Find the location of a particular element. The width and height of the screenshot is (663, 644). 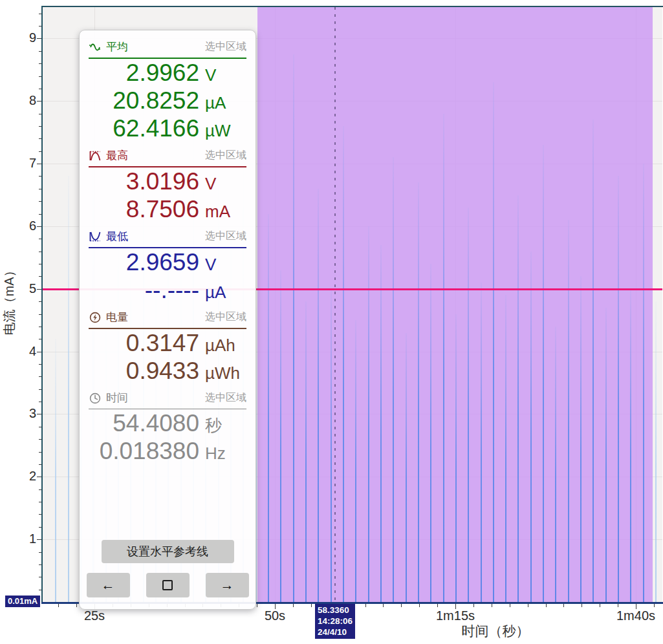

y-tick-label: 6 is located at coordinates (25, 226).